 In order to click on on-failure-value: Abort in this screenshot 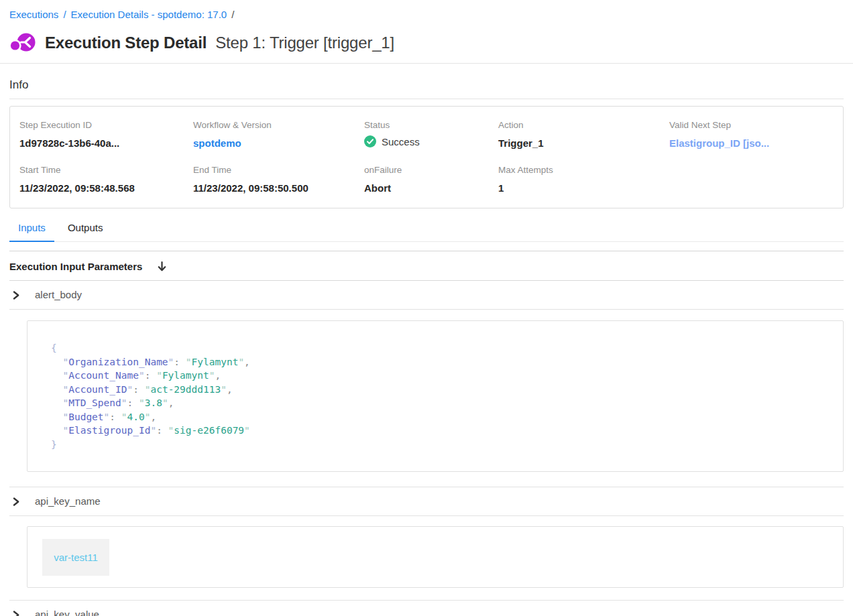, I will do `click(431, 188)`.